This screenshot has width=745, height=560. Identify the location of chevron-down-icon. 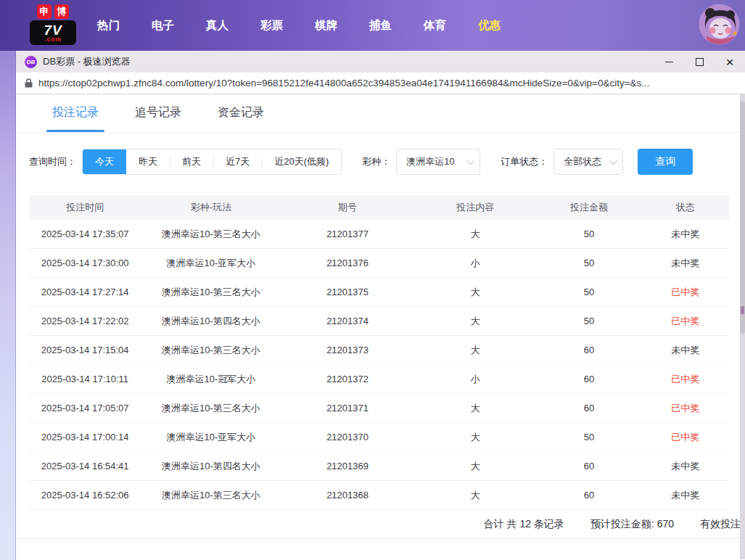
(614, 161).